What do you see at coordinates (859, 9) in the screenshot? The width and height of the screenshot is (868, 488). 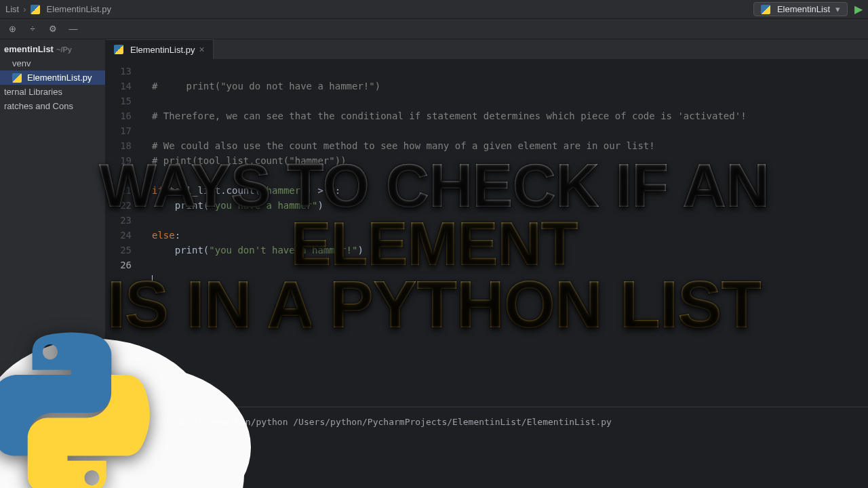 I see `run-button: ▶` at bounding box center [859, 9].